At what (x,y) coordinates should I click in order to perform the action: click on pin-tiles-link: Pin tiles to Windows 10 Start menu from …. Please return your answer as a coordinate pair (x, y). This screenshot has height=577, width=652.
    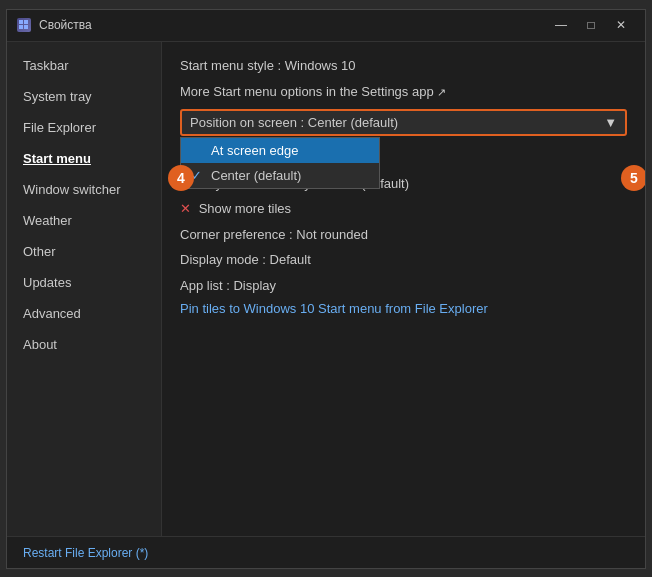
    Looking at the image, I should click on (334, 308).